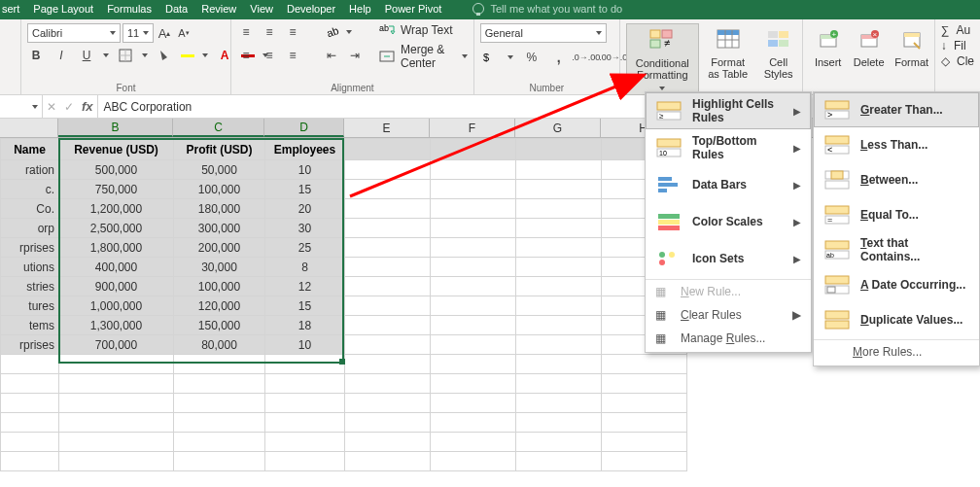  What do you see at coordinates (61, 55) in the screenshot?
I see `italic-button: I` at bounding box center [61, 55].